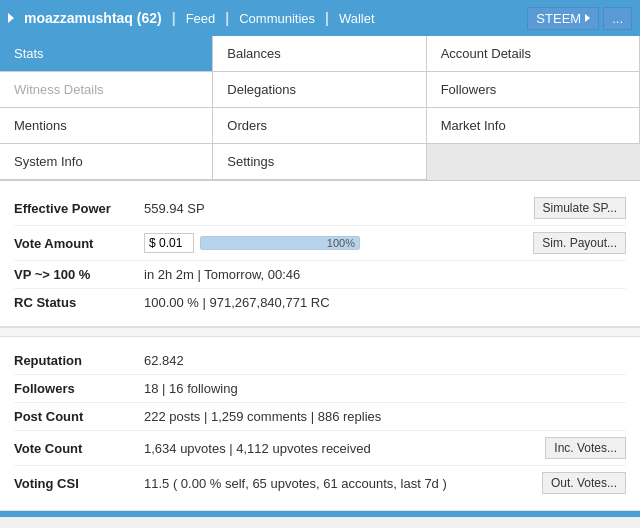 The height and width of the screenshot is (528, 640). What do you see at coordinates (320, 361) in the screenshot?
I see `stat-row-reputation: Reputation 62.842` at bounding box center [320, 361].